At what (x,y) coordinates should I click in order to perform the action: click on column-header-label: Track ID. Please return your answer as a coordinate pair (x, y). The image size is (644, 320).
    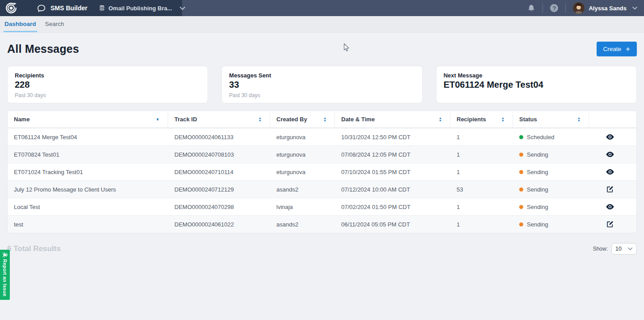
    Looking at the image, I should click on (186, 119).